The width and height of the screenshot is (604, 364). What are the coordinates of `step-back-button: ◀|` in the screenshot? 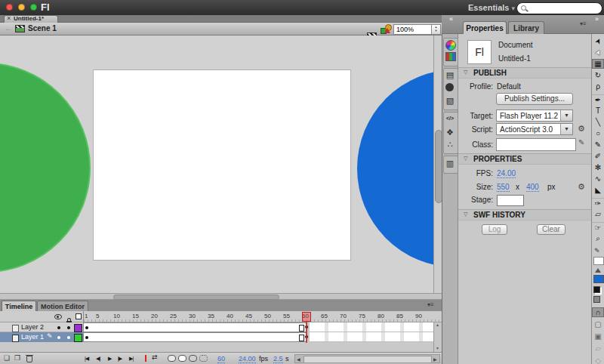 It's located at (98, 359).